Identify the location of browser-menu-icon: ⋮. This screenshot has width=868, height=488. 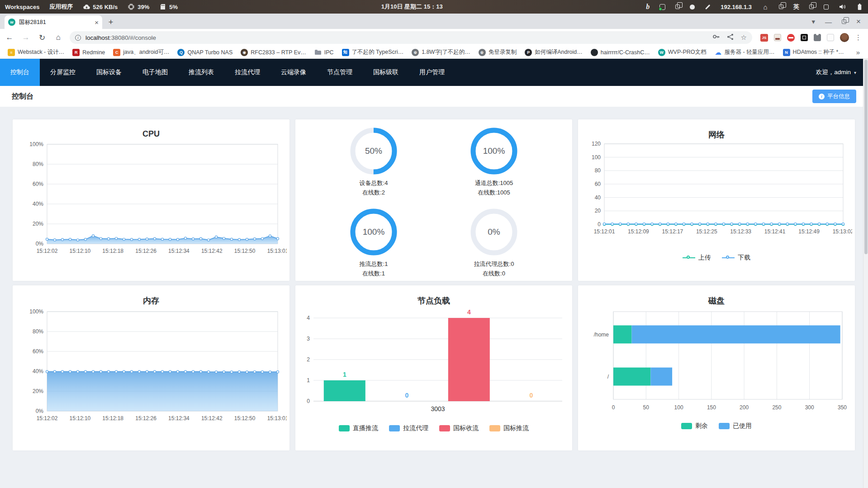
(859, 38).